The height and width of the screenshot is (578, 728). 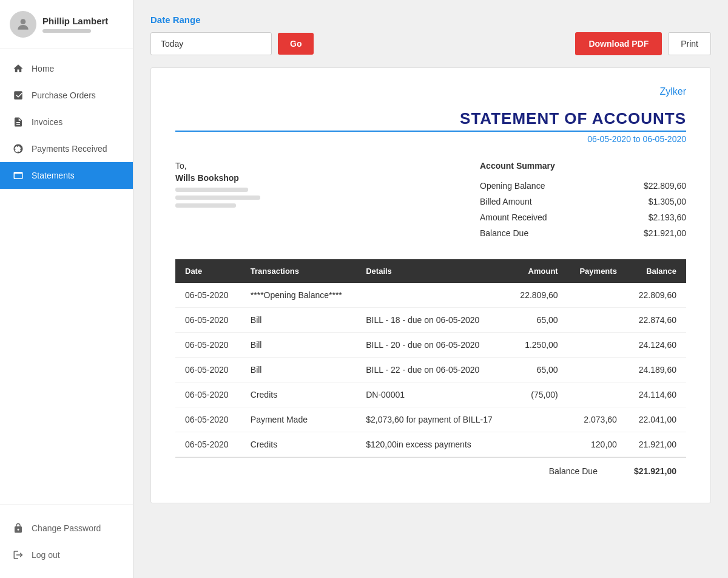 I want to click on table-row: 06-05-2020 ****Opening Balance**** 22.80…, so click(x=431, y=295).